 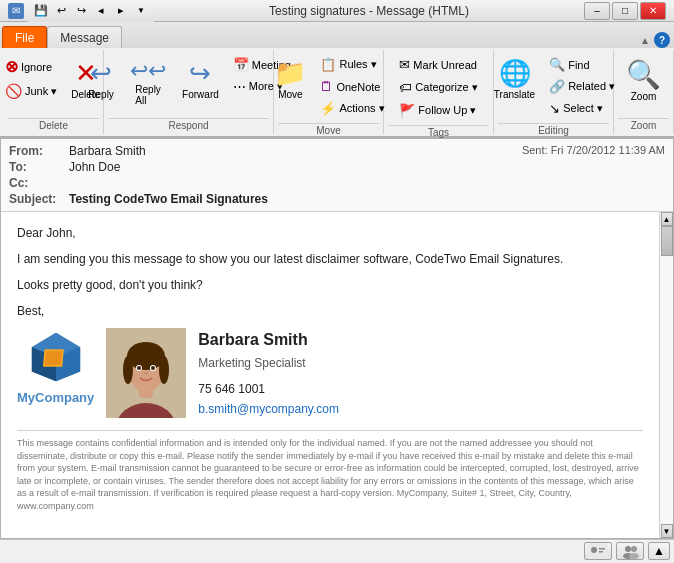 I want to click on scroll-track, so click(x=666, y=375).